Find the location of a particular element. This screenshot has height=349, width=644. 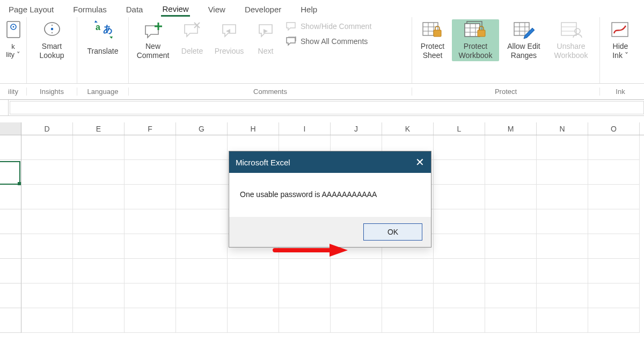

hide-ink-button: Hide Ink ˅ is located at coordinates (620, 40).